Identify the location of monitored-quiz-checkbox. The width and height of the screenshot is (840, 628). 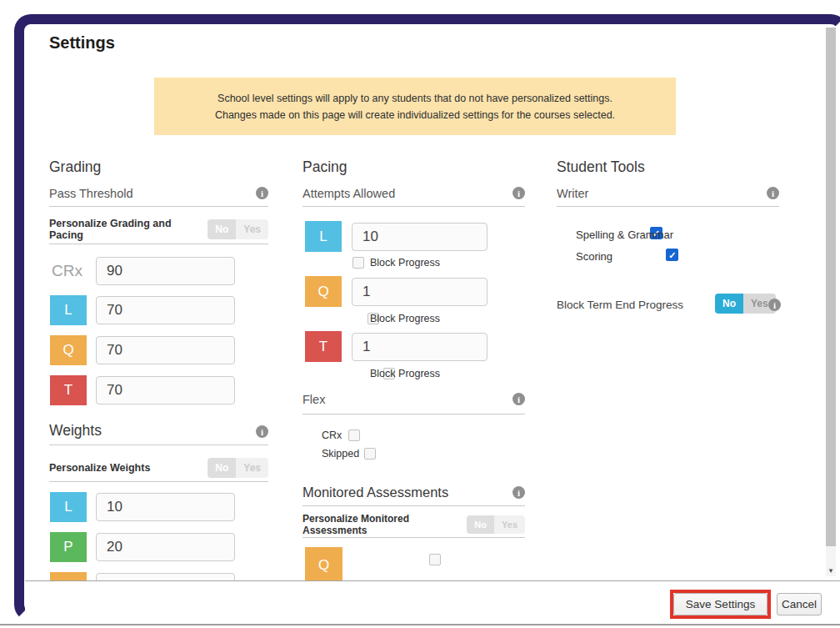
(435, 560).